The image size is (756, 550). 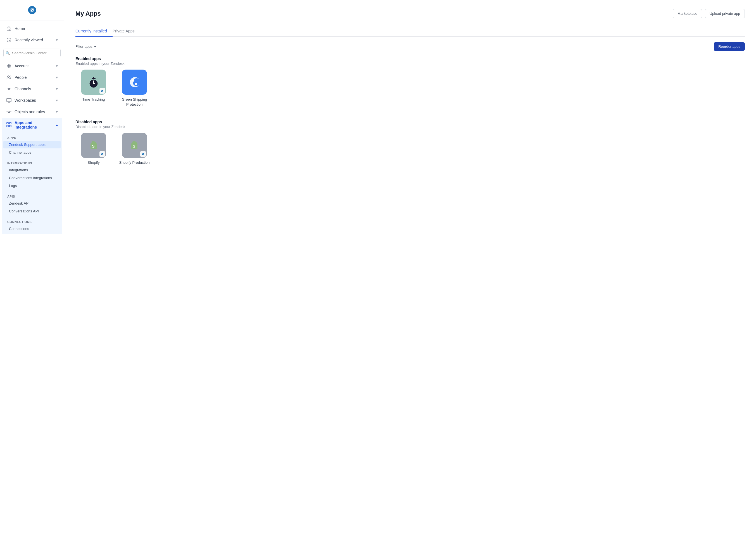 I want to click on enabled-apps-grid: Time Tracking, so click(x=410, y=88).